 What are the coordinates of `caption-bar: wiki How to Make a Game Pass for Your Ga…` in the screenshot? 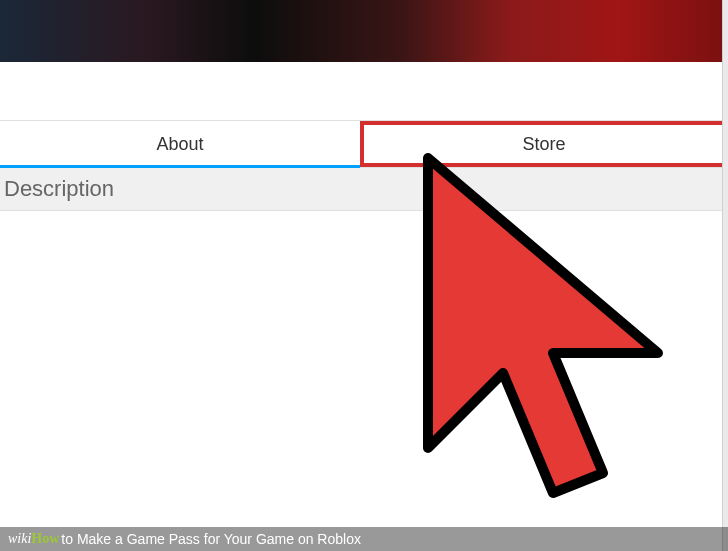 It's located at (364, 539).